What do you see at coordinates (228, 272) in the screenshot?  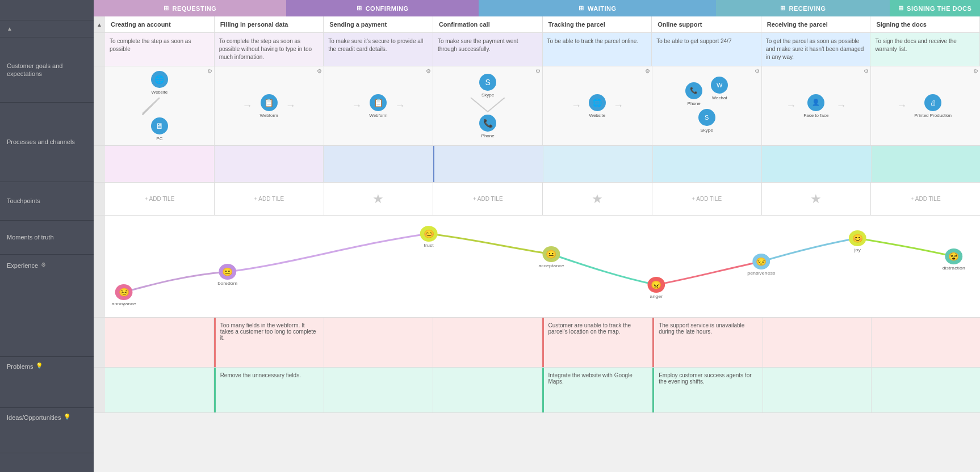 I see `emotion-1-emoji: 😐` at bounding box center [228, 272].